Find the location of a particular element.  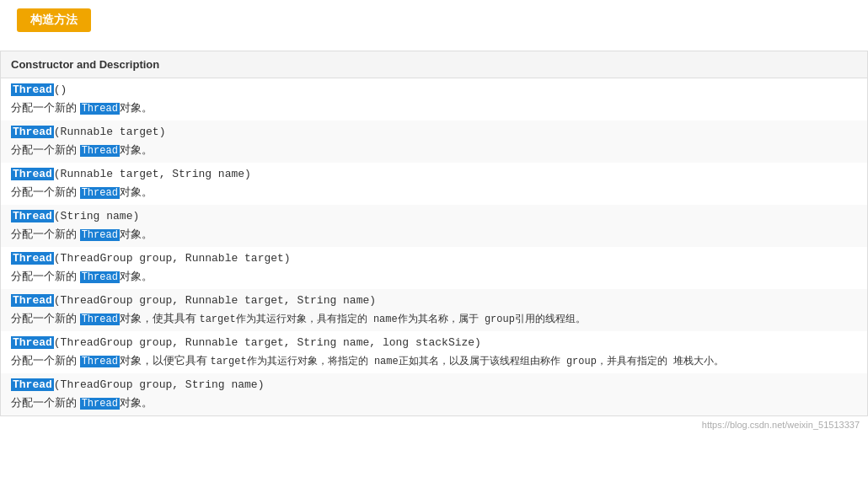

table-row: Thread(Runnable target, String name)分配一个… is located at coordinates (434, 184).